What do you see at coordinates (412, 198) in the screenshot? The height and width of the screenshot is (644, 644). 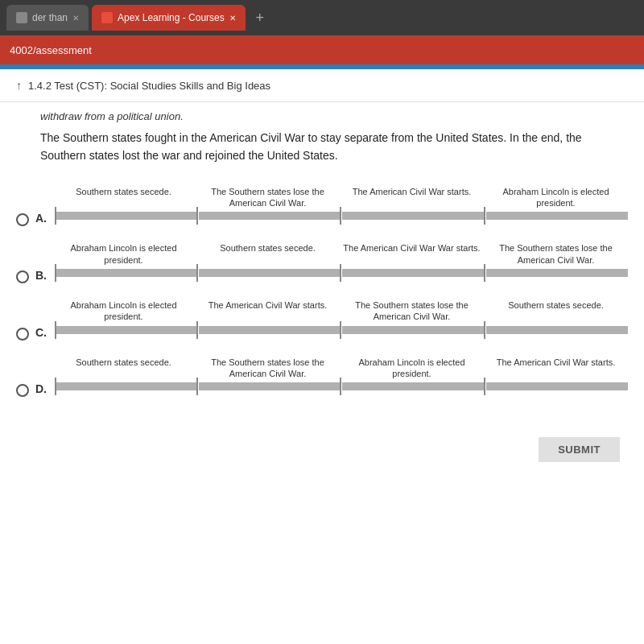 I see `event-a-3: The American Civil War starts.` at bounding box center [412, 198].